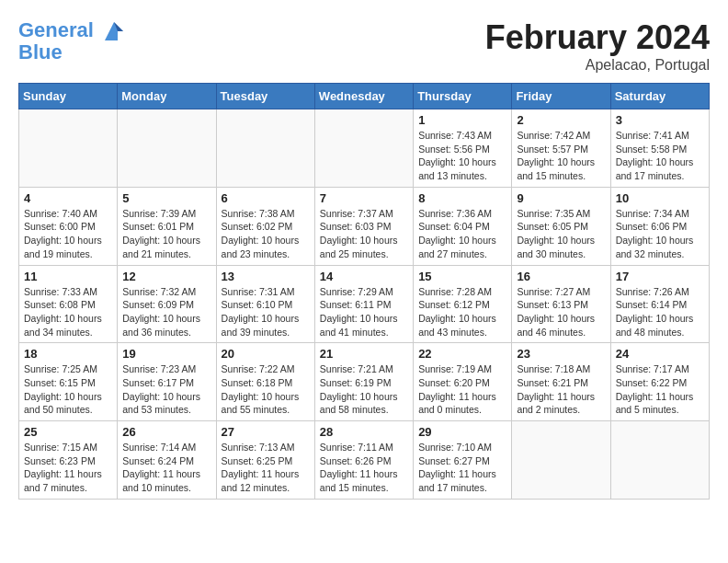  Describe the element at coordinates (561, 149) in the screenshot. I see `calendar-cell: 2Sunrise: 7:42 AMSunset: 5:57 PMDaylight…` at that location.